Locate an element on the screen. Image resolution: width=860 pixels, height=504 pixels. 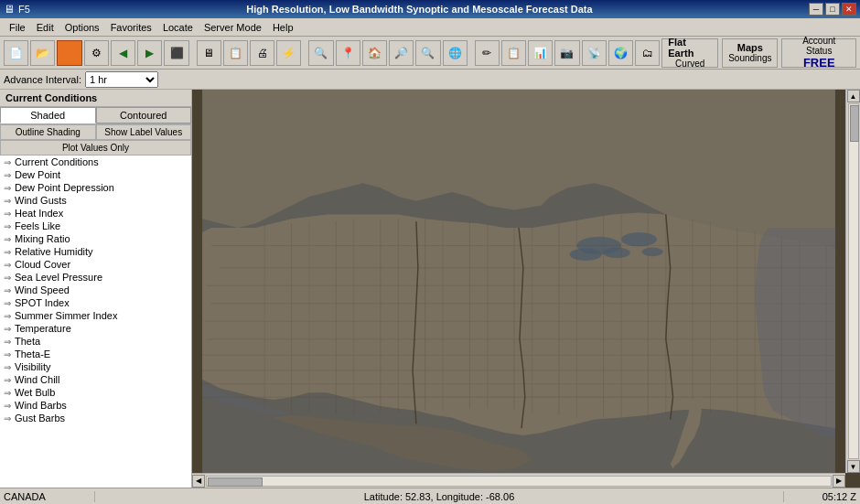
list-item: ⇒ Wind Chill is located at coordinates (95, 380).